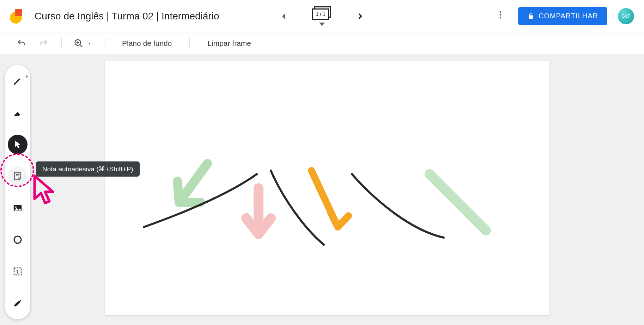 The height and width of the screenshot is (325, 644). Describe the element at coordinates (18, 113) in the screenshot. I see `eraser-icon` at that location.